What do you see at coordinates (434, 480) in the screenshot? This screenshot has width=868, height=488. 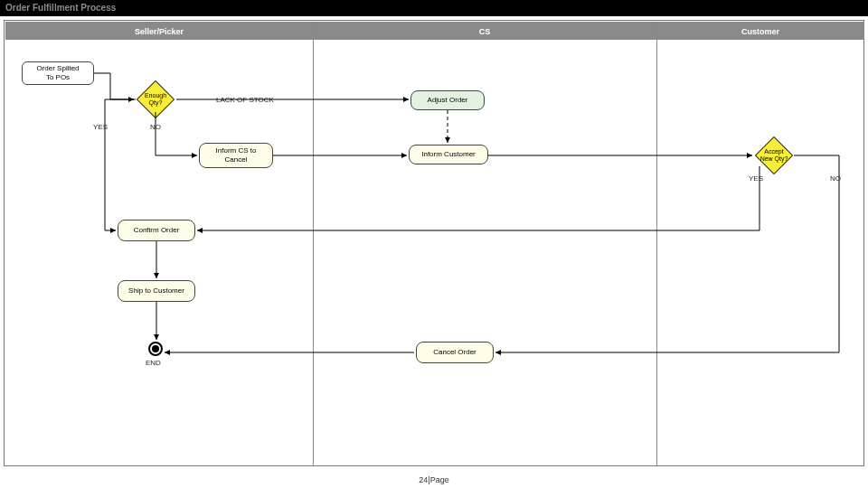 I see `page-footer: 24|Page` at bounding box center [434, 480].